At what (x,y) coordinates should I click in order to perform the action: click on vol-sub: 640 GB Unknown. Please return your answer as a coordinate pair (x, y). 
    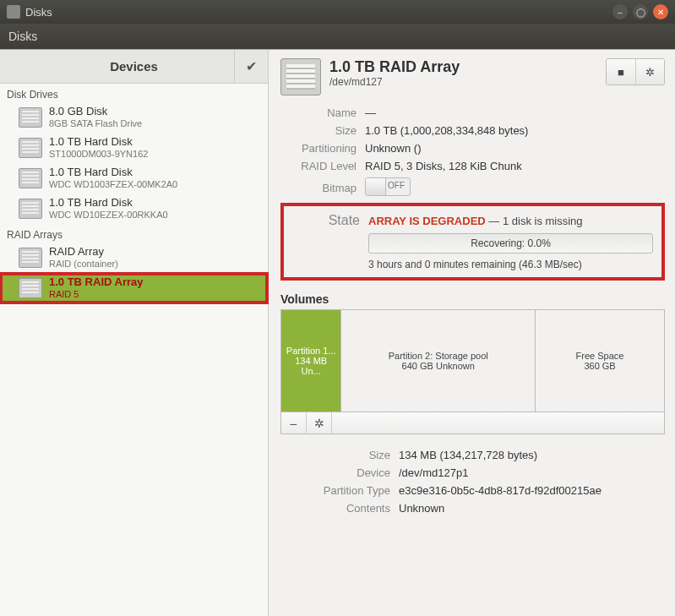
    Looking at the image, I should click on (438, 366).